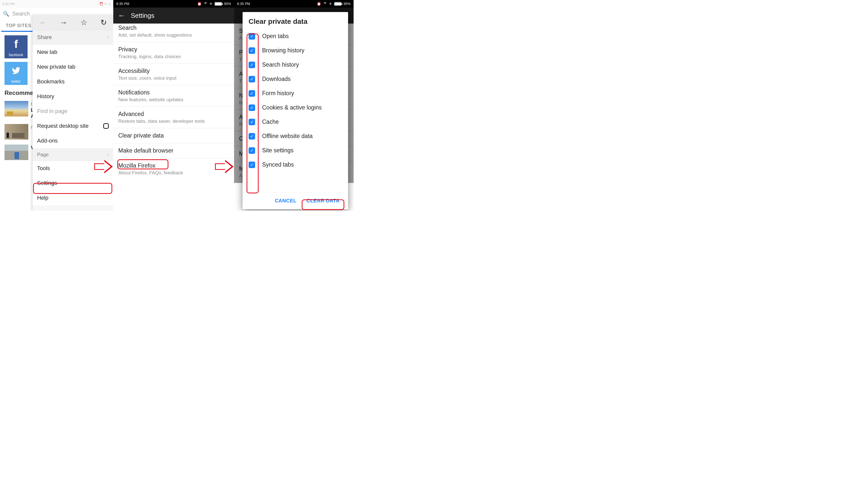 The height and width of the screenshot is (504, 846). Describe the element at coordinates (278, 150) in the screenshot. I see `item-label: Site settings` at that location.